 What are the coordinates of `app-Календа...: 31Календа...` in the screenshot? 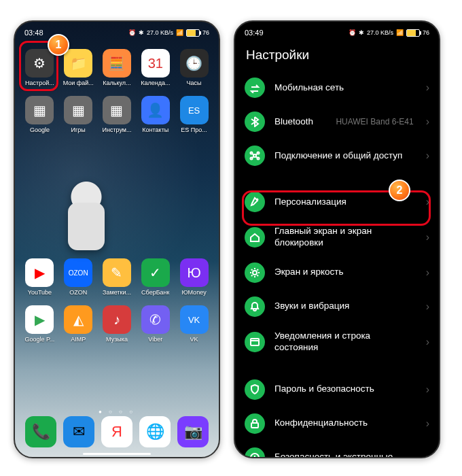 It's located at (155, 67).